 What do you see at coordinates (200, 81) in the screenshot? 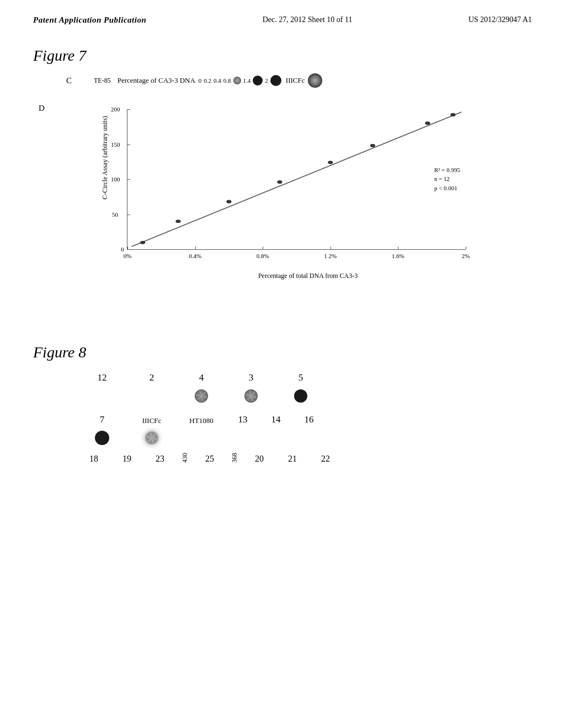
I see `scale-0: 0` at bounding box center [200, 81].